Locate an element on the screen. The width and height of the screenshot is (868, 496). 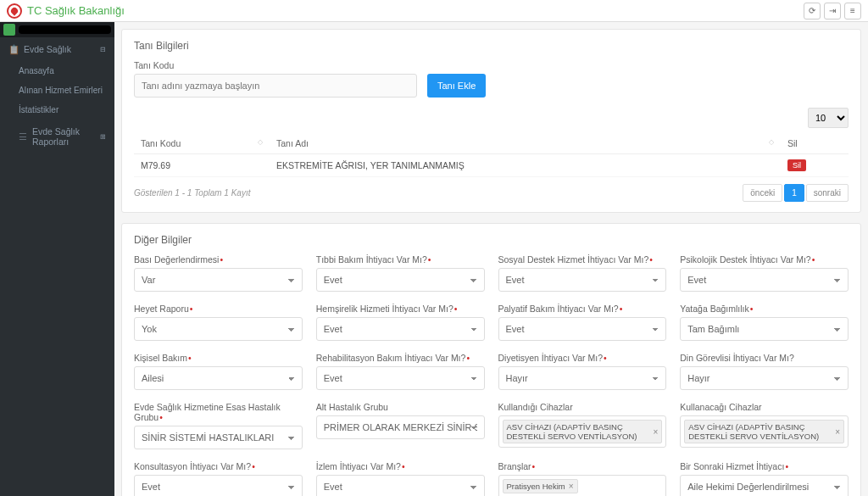
select-konsul: Evet is located at coordinates (219, 485).